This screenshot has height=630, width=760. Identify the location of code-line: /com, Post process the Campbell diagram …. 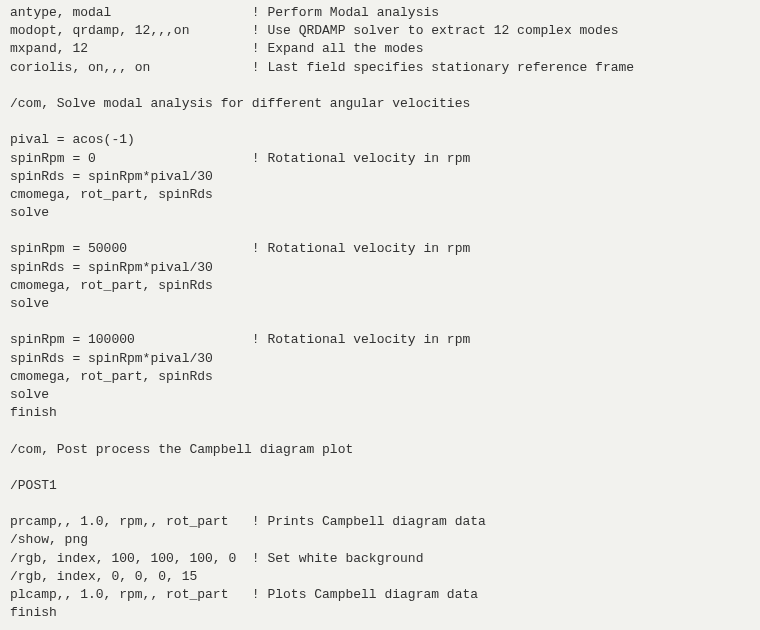
(380, 450).